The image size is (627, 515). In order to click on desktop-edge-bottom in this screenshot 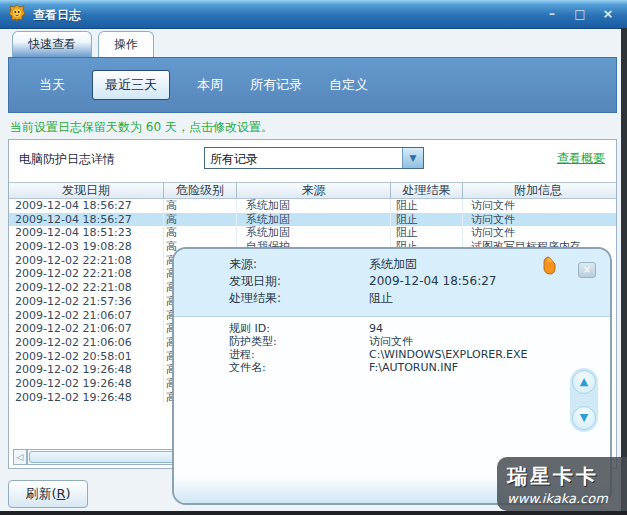, I will do `click(314, 513)`.